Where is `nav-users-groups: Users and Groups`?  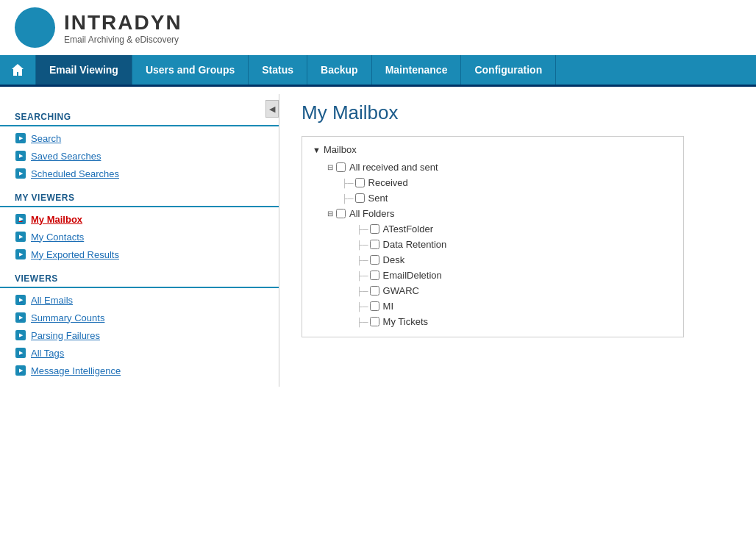 nav-users-groups: Users and Groups is located at coordinates (190, 70).